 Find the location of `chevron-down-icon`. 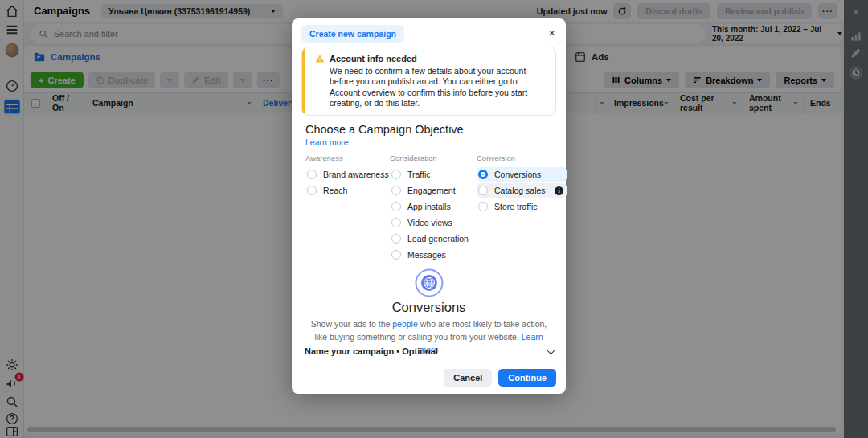

chevron-down-icon is located at coordinates (551, 350).